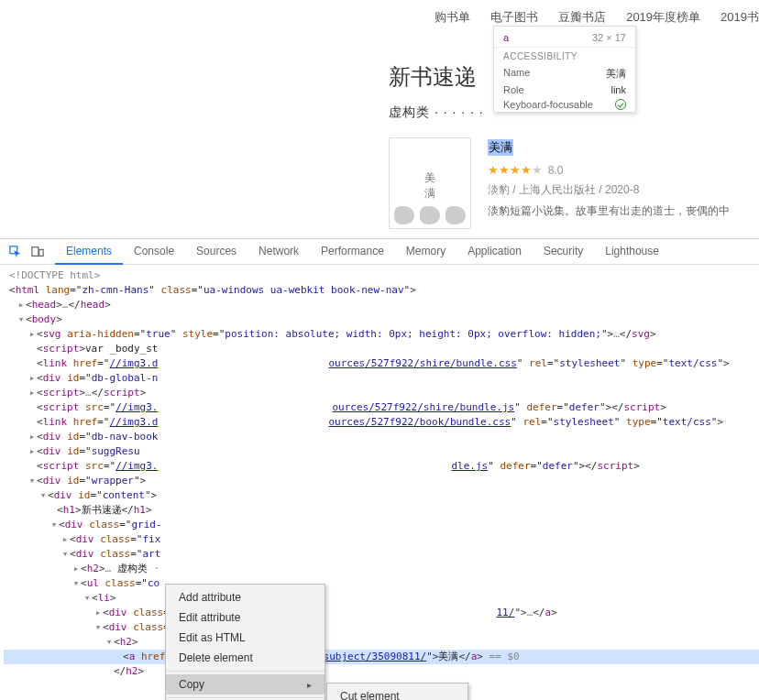 The image size is (759, 700). What do you see at coordinates (381, 378) in the screenshot?
I see `dom-line: ▸<div id="db-global-n` at bounding box center [381, 378].